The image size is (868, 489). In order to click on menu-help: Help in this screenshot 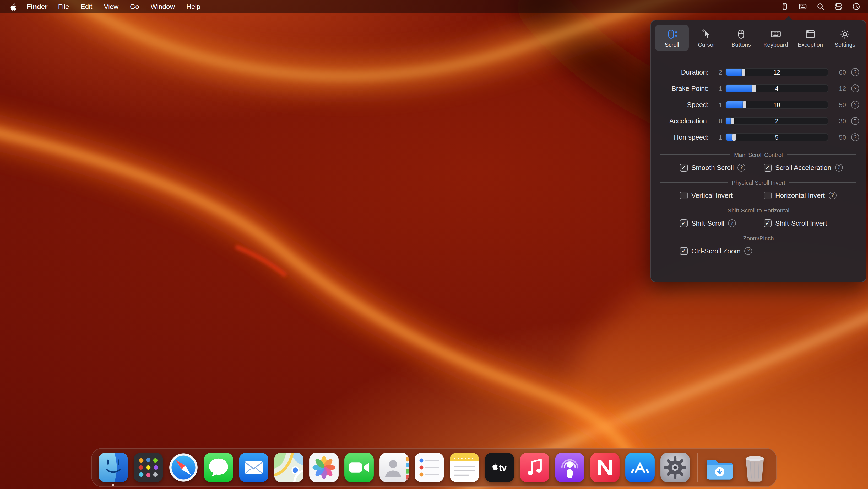, I will do `click(193, 7)`.